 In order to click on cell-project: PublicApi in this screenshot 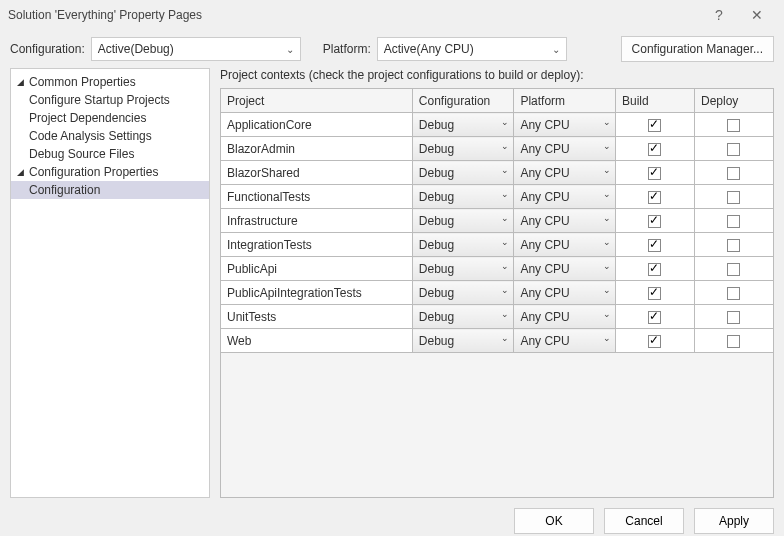, I will do `click(317, 269)`.